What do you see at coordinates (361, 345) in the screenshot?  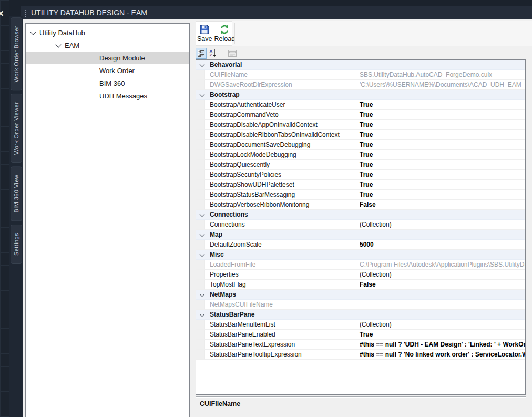 I see `property-row-statusbarpanetextexpression: StatusBarPaneTextExpression#this == null…` at bounding box center [361, 345].